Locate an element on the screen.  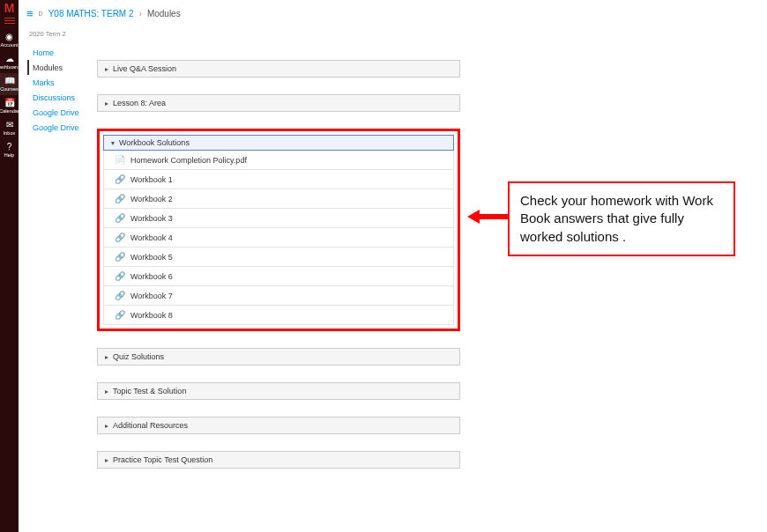
module-item: 🔗 Workbook 8 is located at coordinates (279, 315).